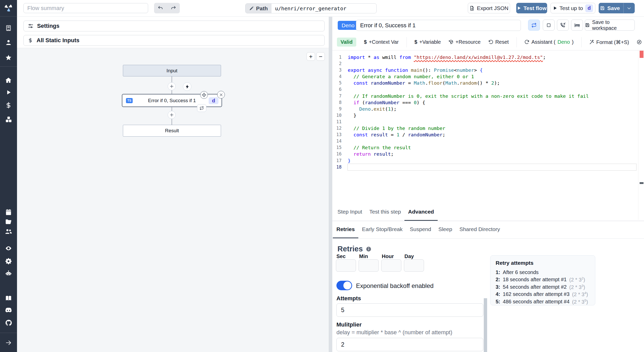 The height and width of the screenshot is (352, 644). Describe the element at coordinates (9, 42) in the screenshot. I see `sidebar-item-user` at that location.